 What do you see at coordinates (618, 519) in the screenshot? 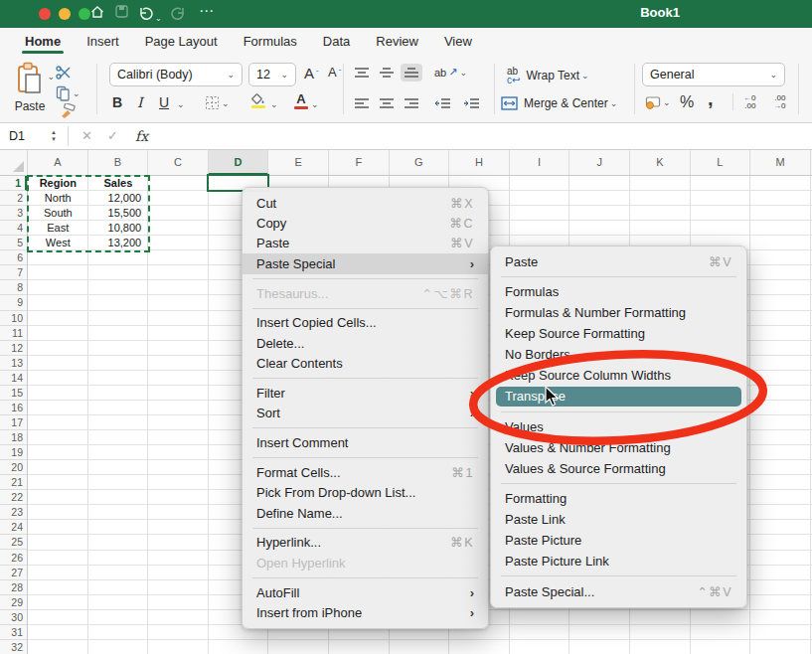
I see `paste-special-item-paste-link: Paste Link` at bounding box center [618, 519].